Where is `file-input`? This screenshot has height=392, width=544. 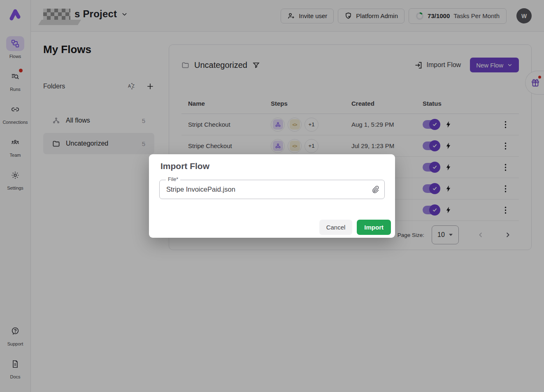 file-input is located at coordinates (272, 189).